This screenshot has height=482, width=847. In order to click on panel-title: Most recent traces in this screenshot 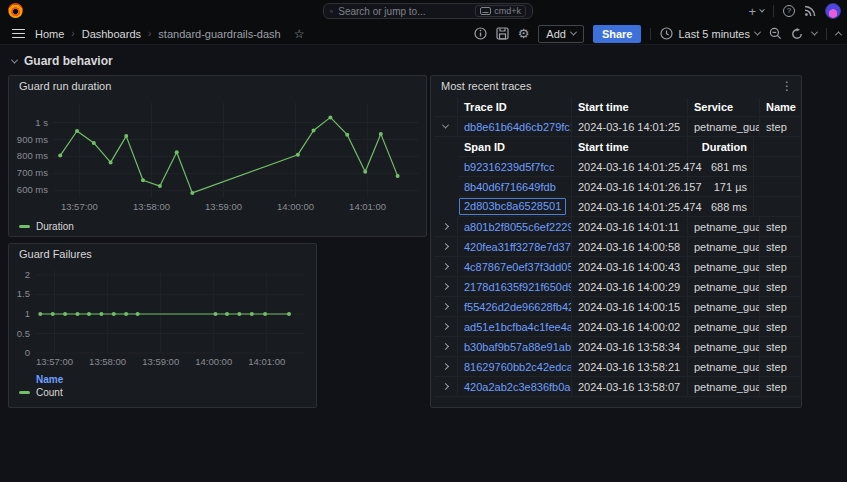, I will do `click(616, 86)`.